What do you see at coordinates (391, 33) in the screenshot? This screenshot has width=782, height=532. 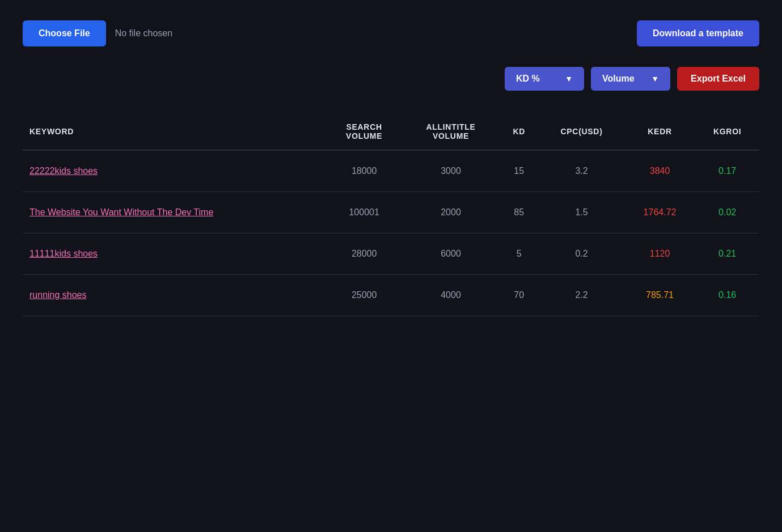 I see `top-bar: Choose File No file chosen Download a te…` at bounding box center [391, 33].